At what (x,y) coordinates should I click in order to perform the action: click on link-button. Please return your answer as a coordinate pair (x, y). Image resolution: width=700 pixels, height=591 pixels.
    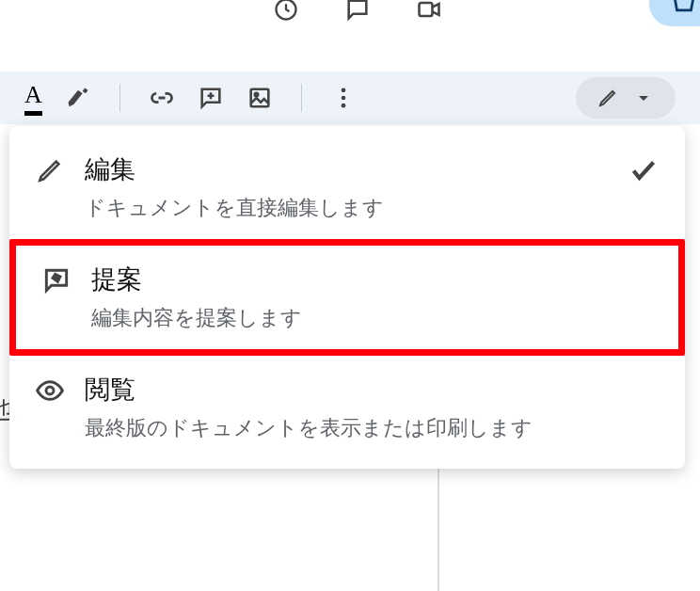
    Looking at the image, I should click on (162, 98).